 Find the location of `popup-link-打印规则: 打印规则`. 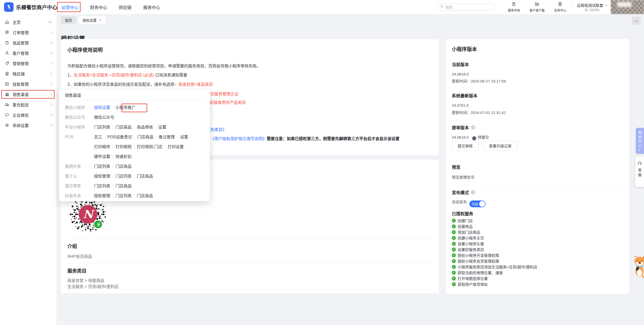

popup-link-打印规则: 打印规则 is located at coordinates (124, 147).